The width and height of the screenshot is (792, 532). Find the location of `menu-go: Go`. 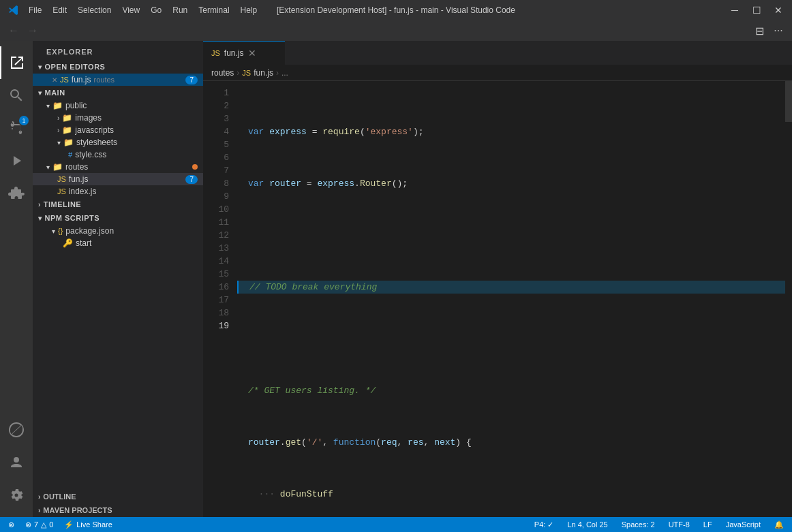

menu-go: Go is located at coordinates (156, 10).